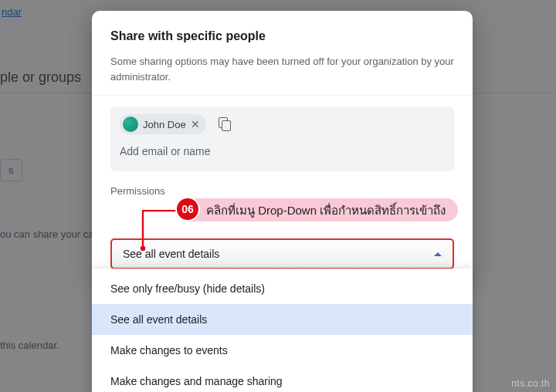  What do you see at coordinates (131, 124) in the screenshot?
I see `avatar` at bounding box center [131, 124].